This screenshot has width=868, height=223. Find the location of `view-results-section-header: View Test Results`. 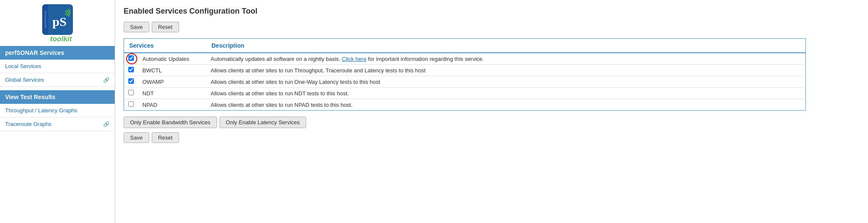

view-results-section-header: View Test Results is located at coordinates (57, 97).